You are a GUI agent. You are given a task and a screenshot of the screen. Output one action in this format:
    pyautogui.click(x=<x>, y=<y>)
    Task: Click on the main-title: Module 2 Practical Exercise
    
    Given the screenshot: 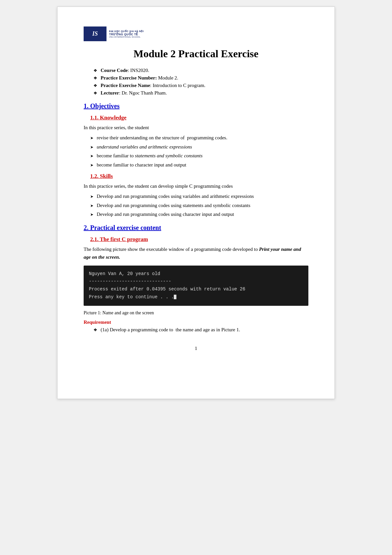 What is the action you would take?
    pyautogui.click(x=196, y=54)
    